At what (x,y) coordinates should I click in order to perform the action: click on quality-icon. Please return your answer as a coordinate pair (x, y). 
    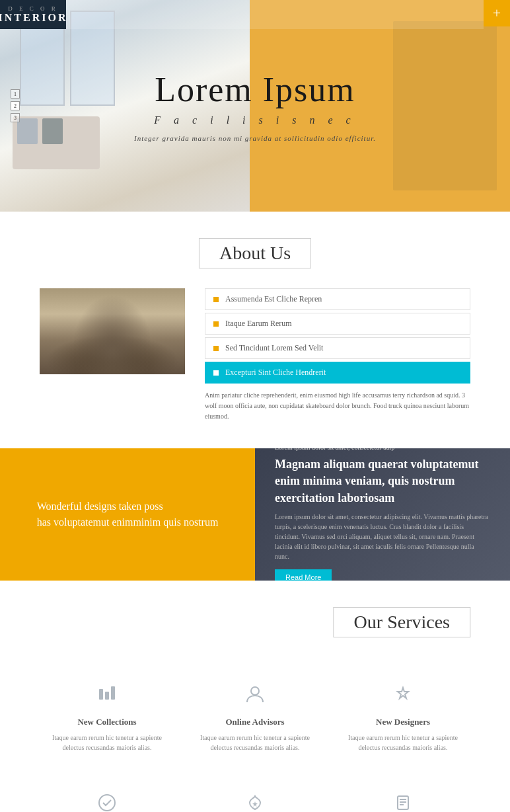
    Looking at the image, I should click on (107, 802).